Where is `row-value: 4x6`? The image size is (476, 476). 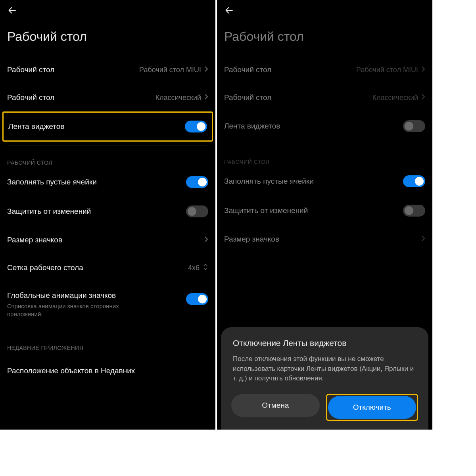 row-value: 4x6 is located at coordinates (194, 268).